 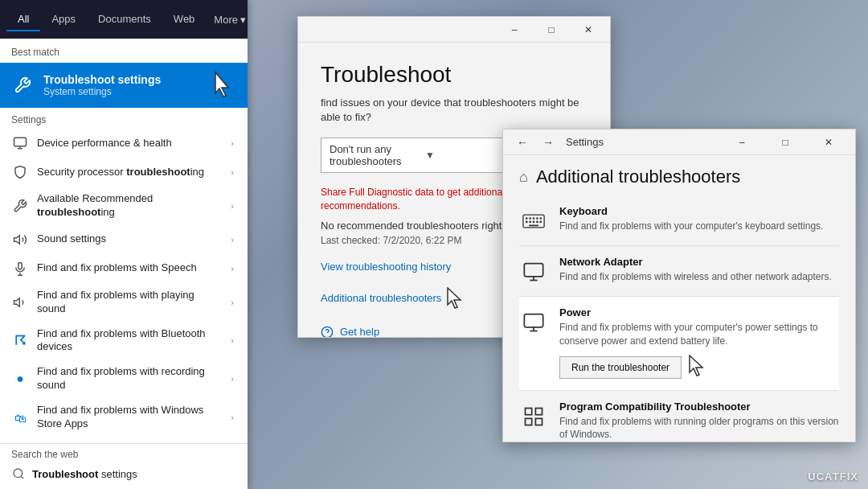 What do you see at coordinates (124, 379) in the screenshot?
I see `menu-item-recording-sound: ● Find and fix problems with recording s…` at bounding box center [124, 379].